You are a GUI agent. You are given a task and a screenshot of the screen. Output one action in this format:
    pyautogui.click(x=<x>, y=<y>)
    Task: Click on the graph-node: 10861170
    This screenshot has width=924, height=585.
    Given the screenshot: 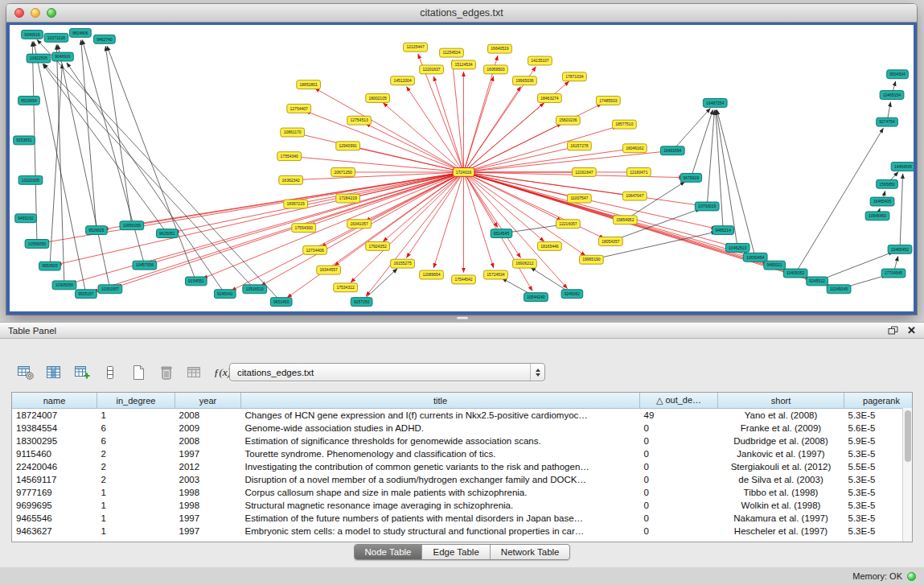 What is the action you would take?
    pyautogui.click(x=293, y=132)
    